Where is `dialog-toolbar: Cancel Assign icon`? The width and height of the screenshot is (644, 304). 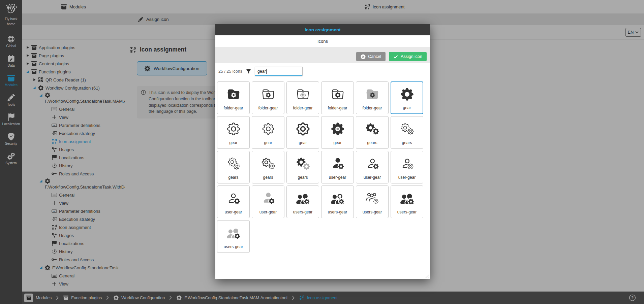 dialog-toolbar: Cancel Assign icon is located at coordinates (323, 55).